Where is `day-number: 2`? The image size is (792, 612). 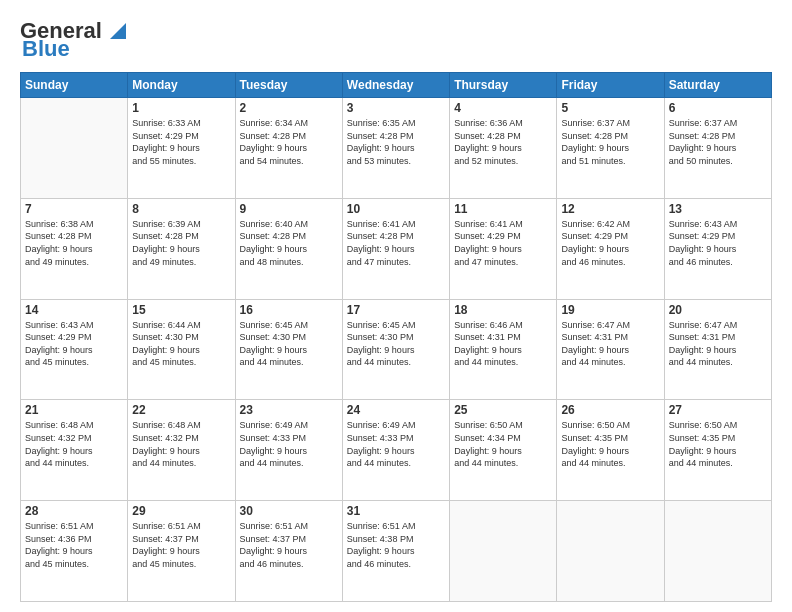
day-number: 2 is located at coordinates (289, 108).